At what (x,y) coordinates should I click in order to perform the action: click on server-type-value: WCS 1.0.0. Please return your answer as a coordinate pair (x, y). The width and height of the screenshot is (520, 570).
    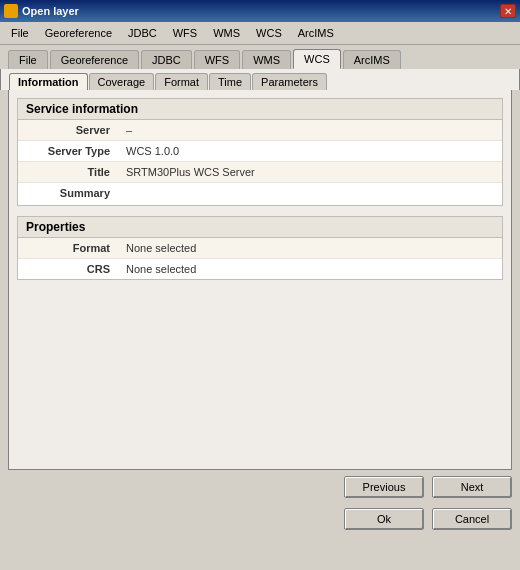
    Looking at the image, I should click on (310, 151).